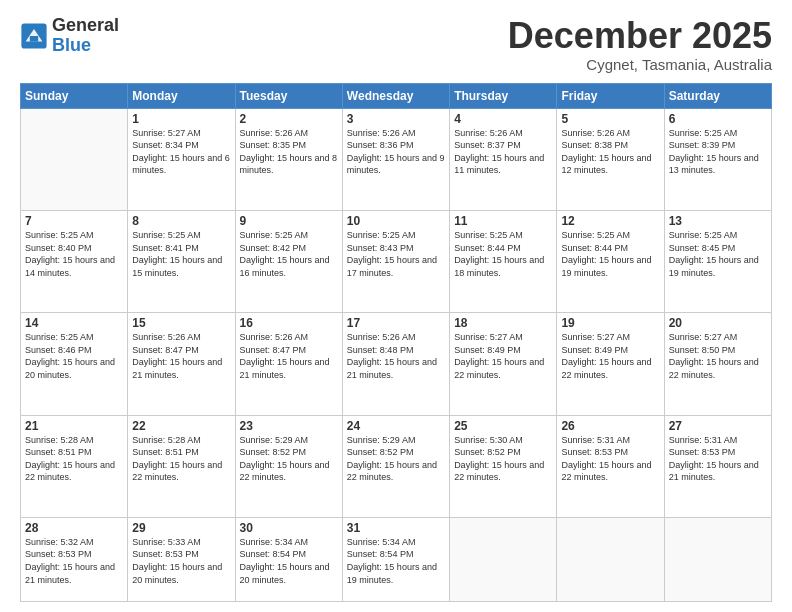 The width and height of the screenshot is (792, 612). What do you see at coordinates (74, 559) in the screenshot?
I see `calendar-cell: 28Sunrise: 5:32 AM Sunset: 8:53 PM Dayli…` at bounding box center [74, 559].